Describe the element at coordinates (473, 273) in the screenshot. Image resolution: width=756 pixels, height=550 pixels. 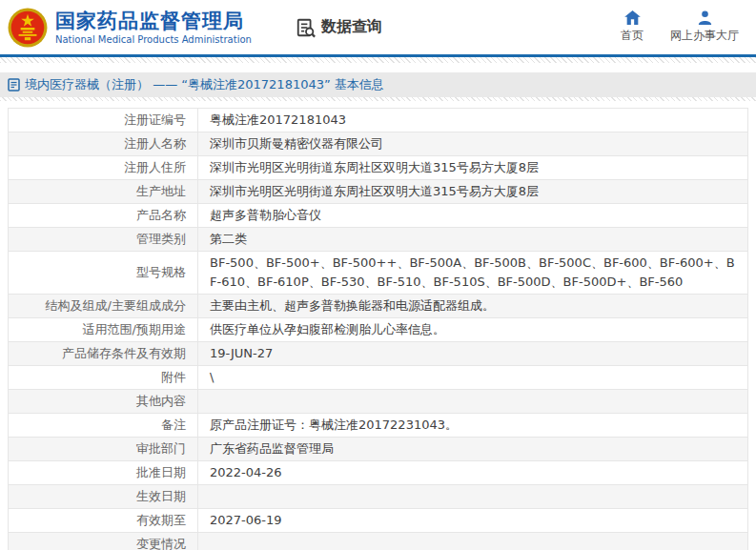
I see `field-value: BF-500、BF-500+、BF-500++、BF-500A、BF-500B、…` at that location.